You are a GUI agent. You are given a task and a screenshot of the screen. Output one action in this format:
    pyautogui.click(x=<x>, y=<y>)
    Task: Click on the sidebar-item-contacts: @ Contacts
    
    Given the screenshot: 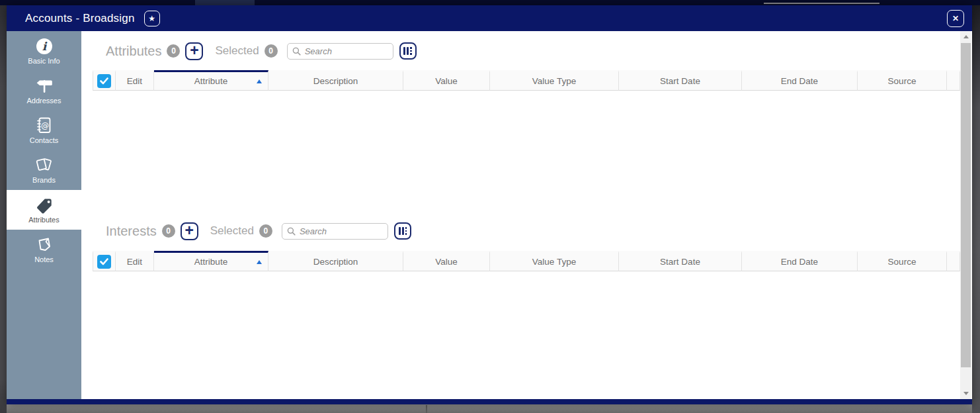 What is the action you would take?
    pyautogui.click(x=44, y=130)
    